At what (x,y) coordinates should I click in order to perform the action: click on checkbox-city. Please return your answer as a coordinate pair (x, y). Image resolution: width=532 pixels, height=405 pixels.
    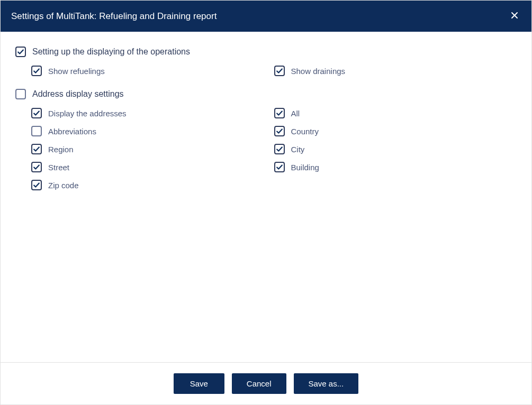
    Looking at the image, I should click on (279, 149).